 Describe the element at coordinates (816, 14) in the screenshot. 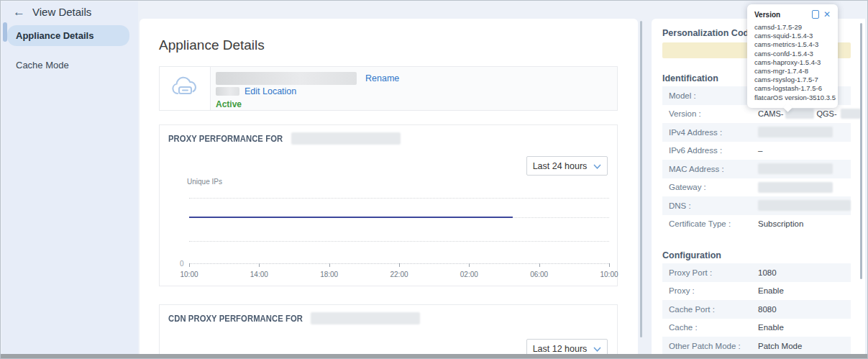

I see `copy-icon` at that location.